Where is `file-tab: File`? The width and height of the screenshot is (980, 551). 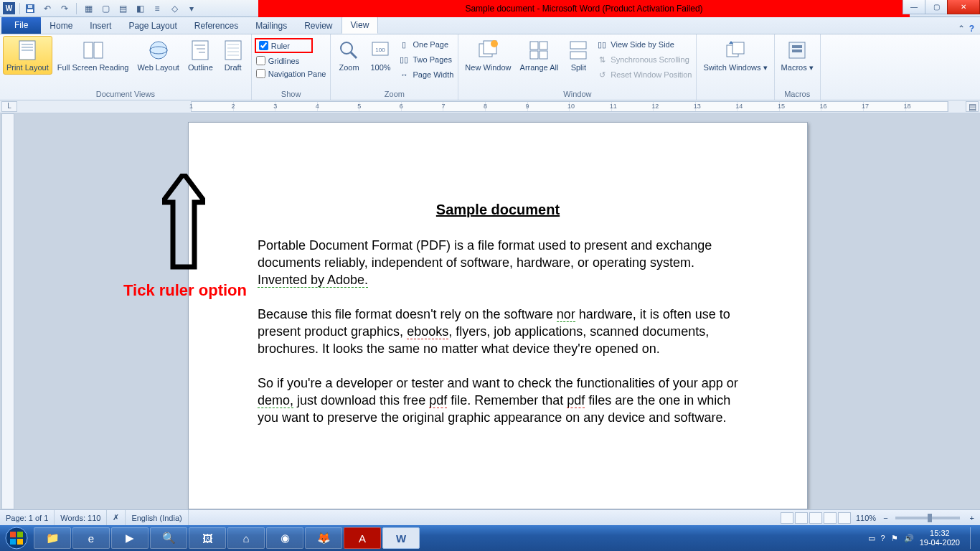
file-tab: File is located at coordinates (22, 25).